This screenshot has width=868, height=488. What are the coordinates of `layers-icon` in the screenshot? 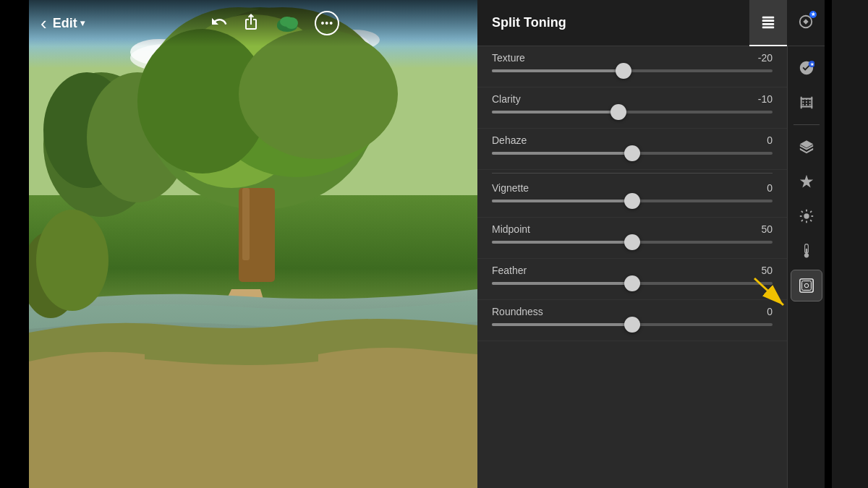 It's located at (807, 147).